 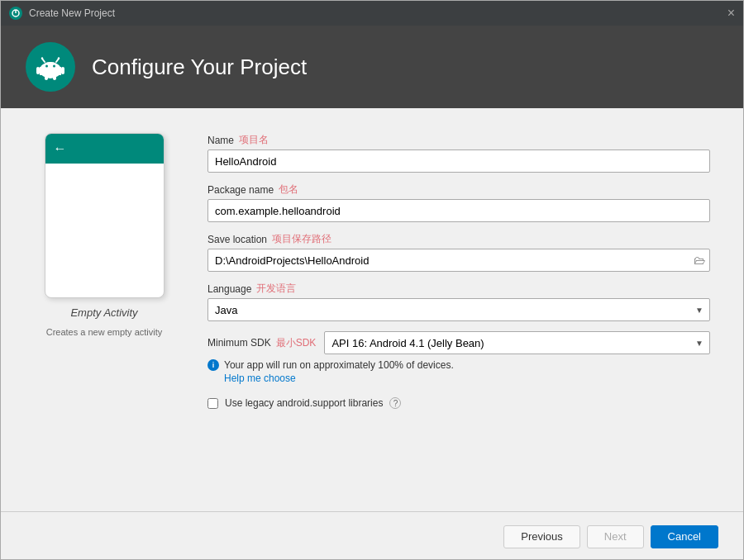 I want to click on sdk-row: Minimum SDK 最小SDK API 16: Android 4.1 (J…, so click(x=459, y=343).